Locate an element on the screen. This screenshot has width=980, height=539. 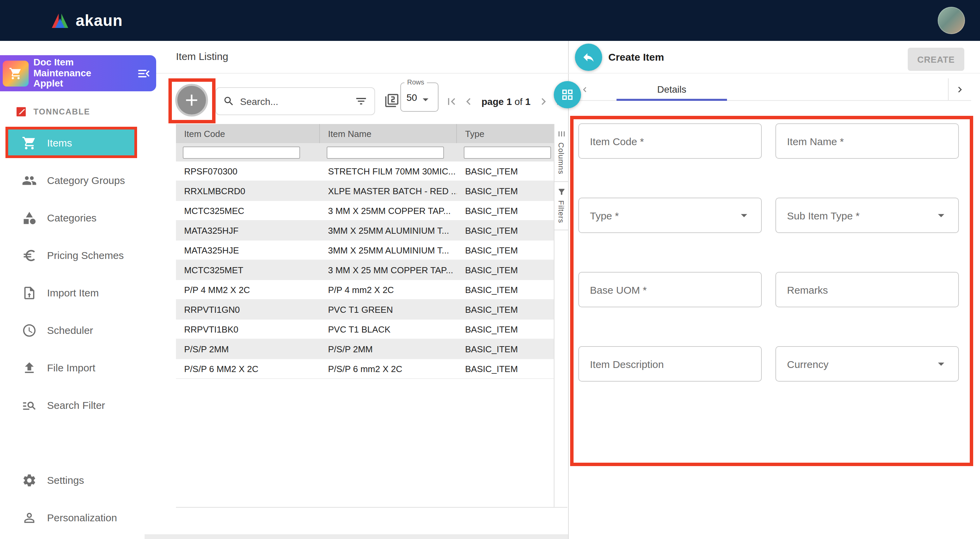
field-label: Base UOM * is located at coordinates (619, 290).